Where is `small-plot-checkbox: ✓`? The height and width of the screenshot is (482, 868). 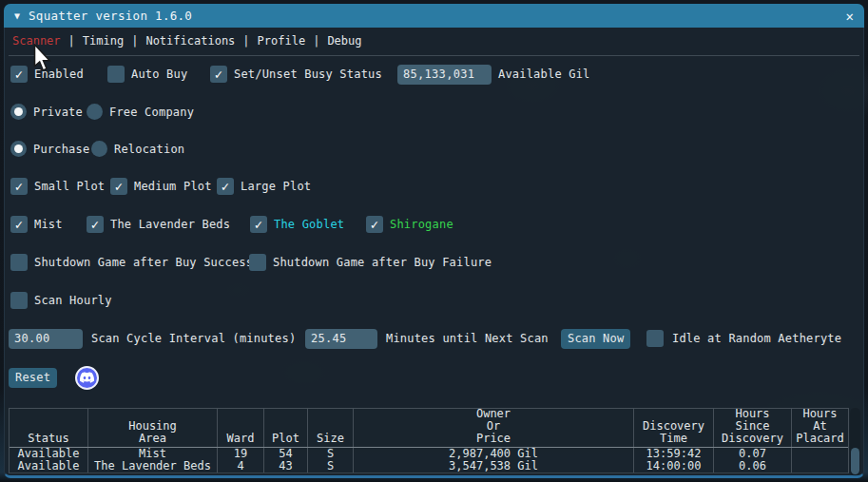
small-plot-checkbox: ✓ is located at coordinates (19, 186).